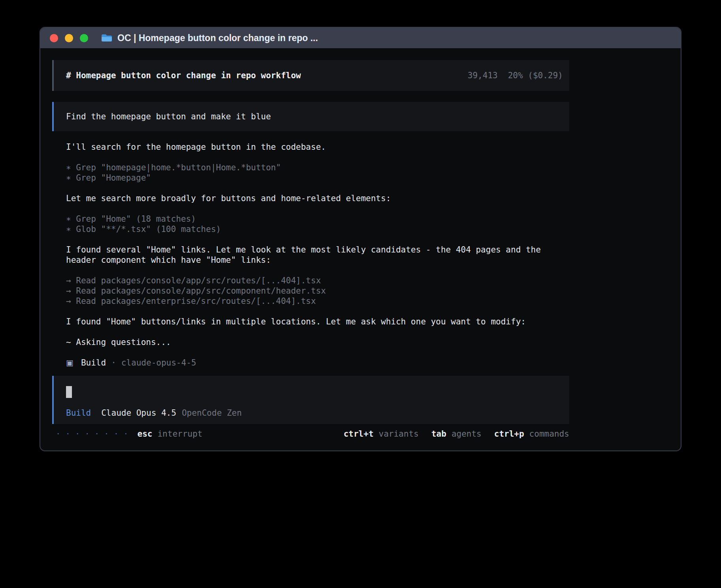 The width and height of the screenshot is (721, 588). I want to click on agent-name: Build, so click(93, 363).